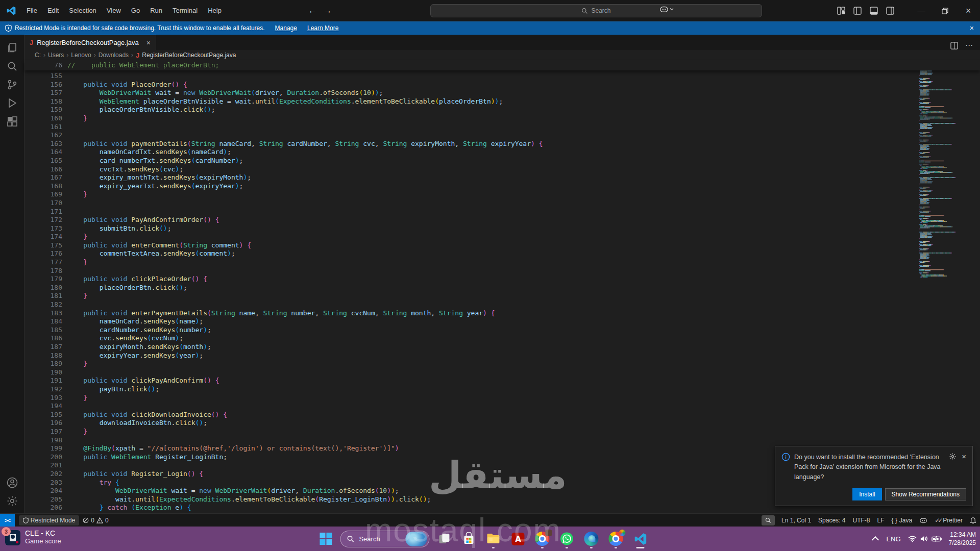 The height and width of the screenshot is (551, 980). I want to click on system-tray: ENG 12:34 AM 7/28/2025, so click(925, 539).